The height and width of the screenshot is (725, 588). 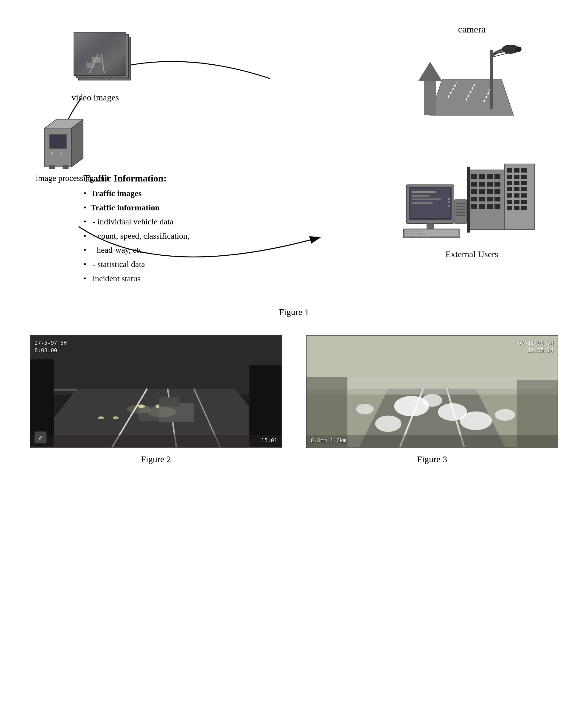 I want to click on list-item: • - statistical data, so click(x=170, y=264).